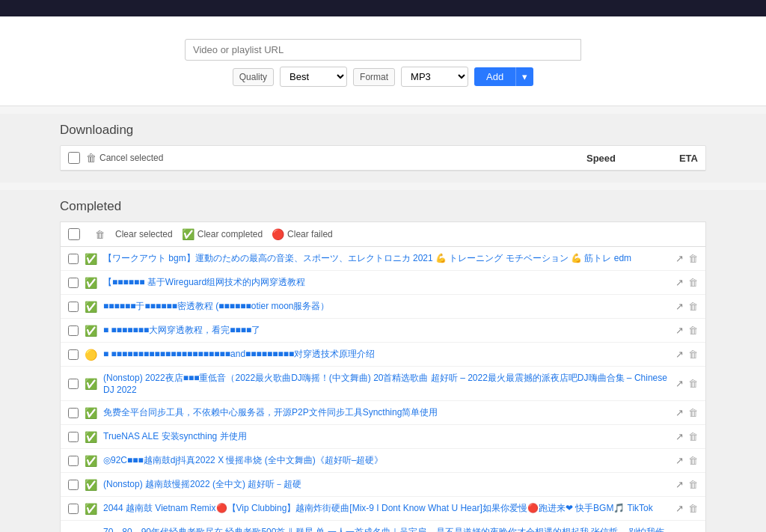 This screenshot has height=532, width=766. What do you see at coordinates (386, 529) in the screenshot?
I see `item-title: 70、80、90年代经典老歌尽在 经典老歌500首 ‖ 群星 单 一人一首成名曲…` at bounding box center [386, 529].